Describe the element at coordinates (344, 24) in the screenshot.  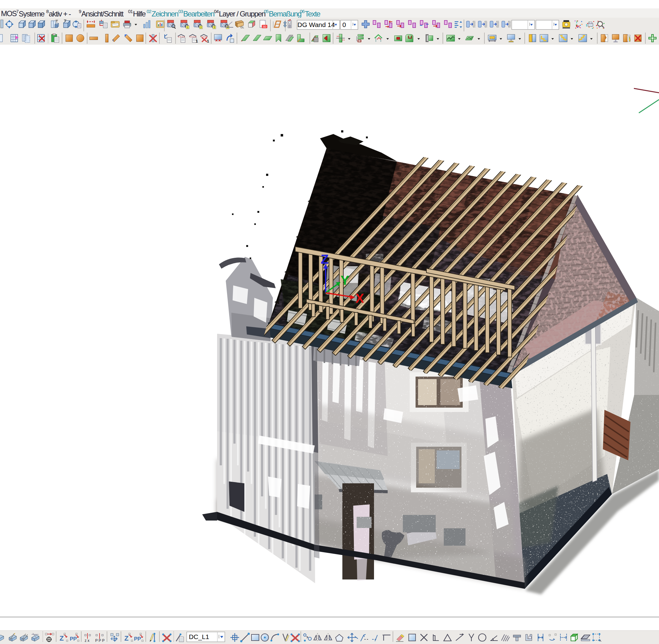
I see `svg-text: 0` at that location.